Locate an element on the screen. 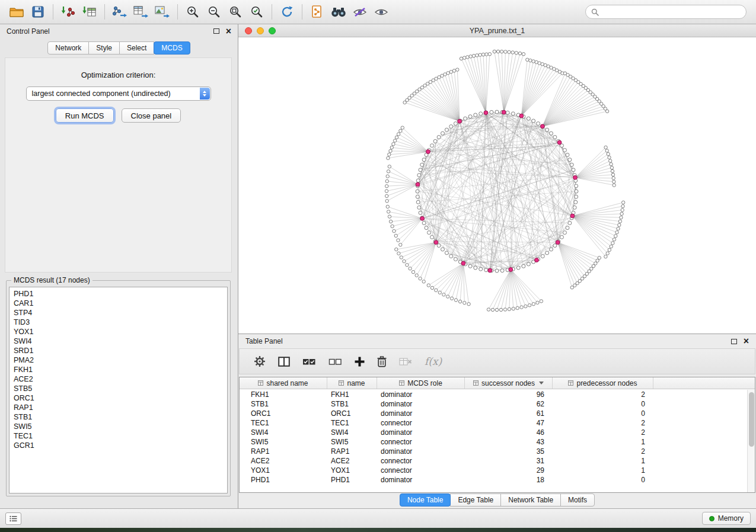 The image size is (756, 532). column-header-successor-nodes: successor nodes is located at coordinates (509, 383).